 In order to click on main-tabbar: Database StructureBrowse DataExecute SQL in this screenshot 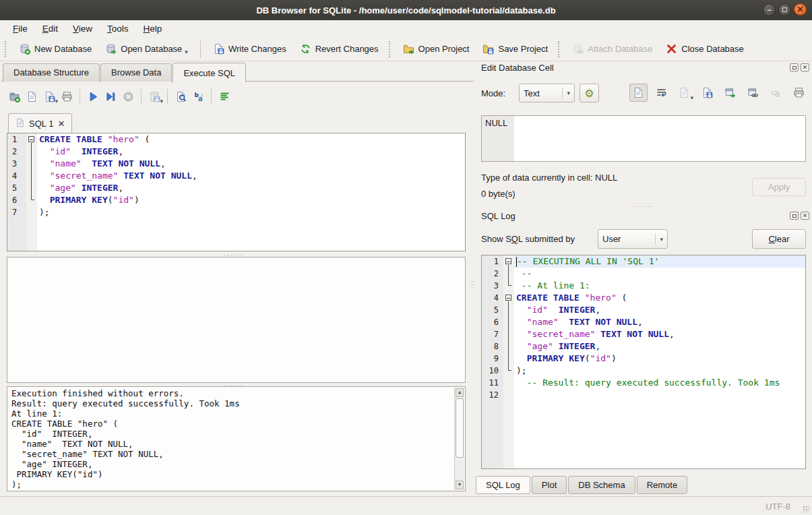, I will do `click(125, 72)`.